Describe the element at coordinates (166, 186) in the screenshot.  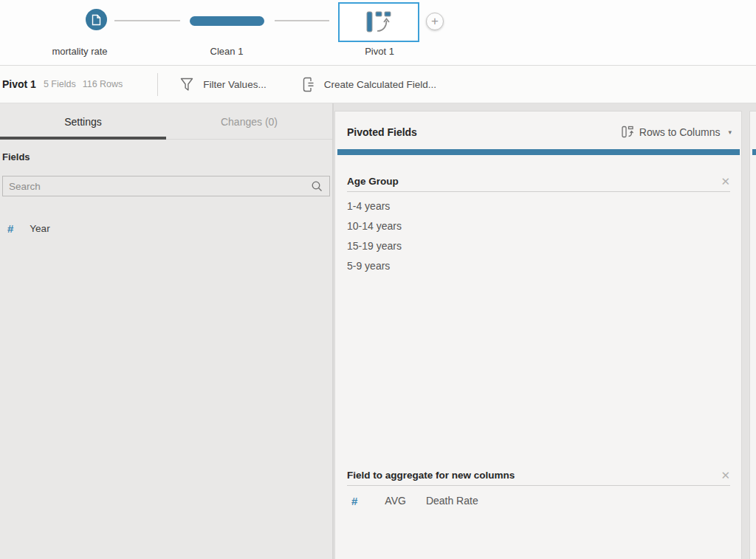
I see `field-search-box` at that location.